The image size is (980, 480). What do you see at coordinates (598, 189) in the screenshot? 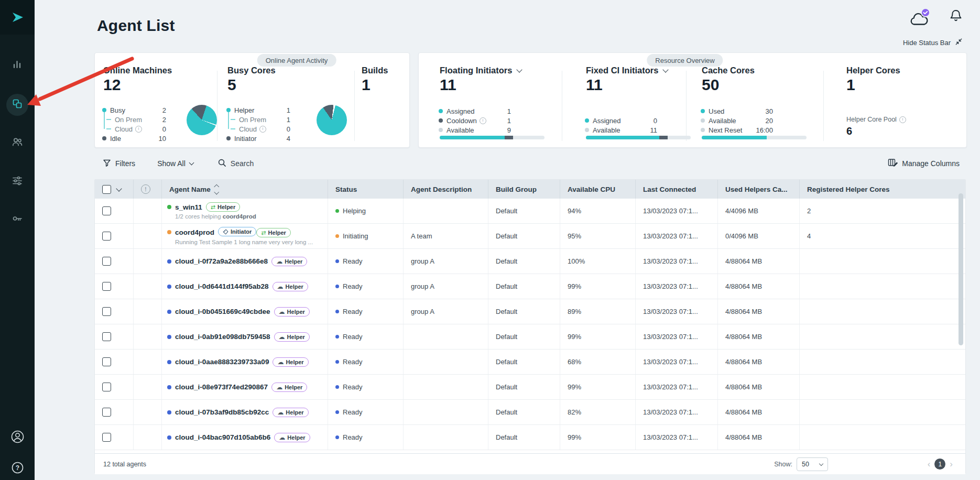
I see `header-available-cpu: Available CPU` at bounding box center [598, 189].